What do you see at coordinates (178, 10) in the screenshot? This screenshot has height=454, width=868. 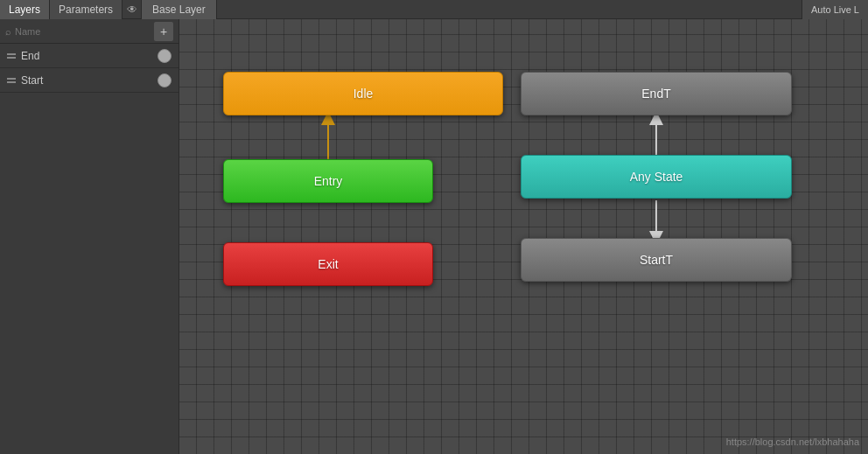 I see `base-layer-label: Base Layer` at bounding box center [178, 10].